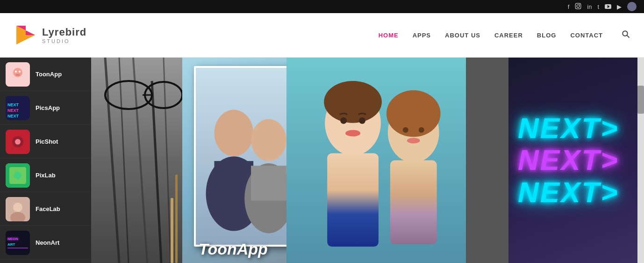 The image size is (644, 263). I want to click on neon-line-3: NEXT>, so click(568, 192).